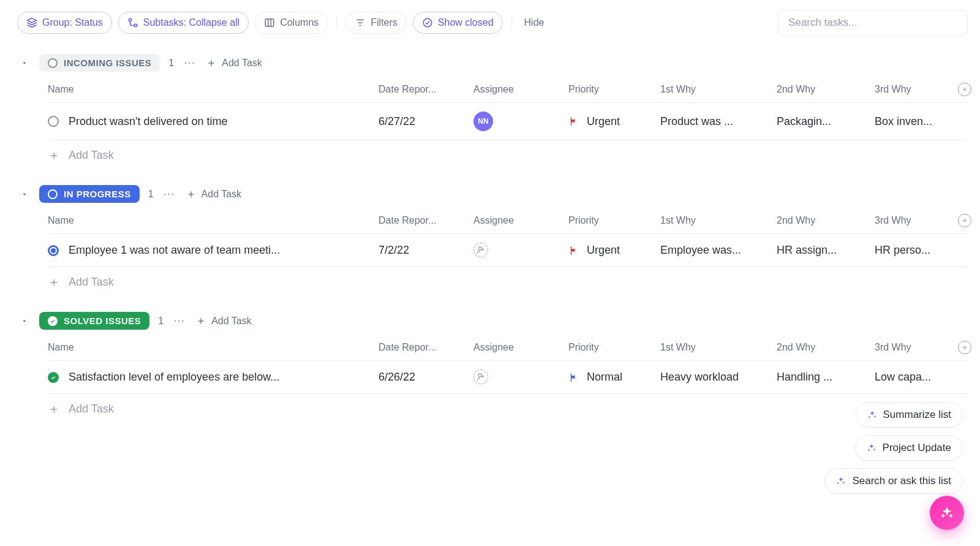  Describe the element at coordinates (426, 250) in the screenshot. I see `date-cell: 7/2/22` at that location.